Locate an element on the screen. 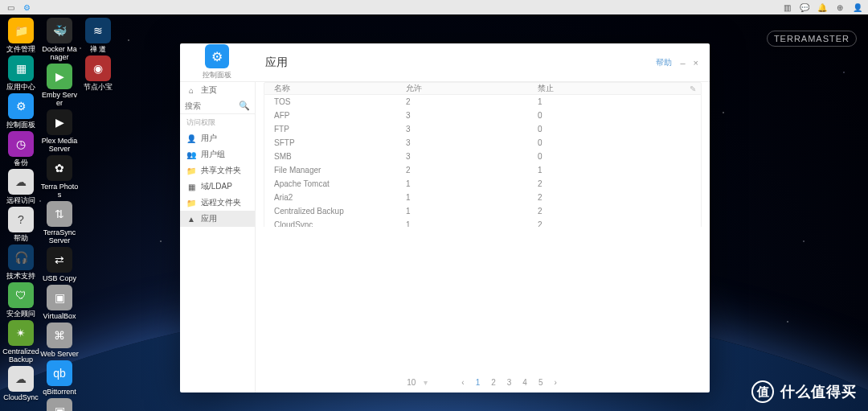 The width and height of the screenshot is (868, 411). cell-deny: 0 is located at coordinates (604, 143).